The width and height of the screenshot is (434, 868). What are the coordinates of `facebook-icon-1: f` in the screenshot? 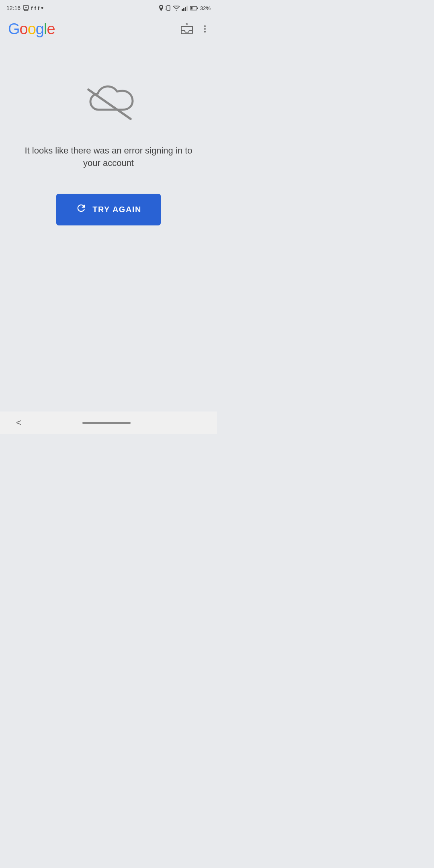 It's located at (32, 8).